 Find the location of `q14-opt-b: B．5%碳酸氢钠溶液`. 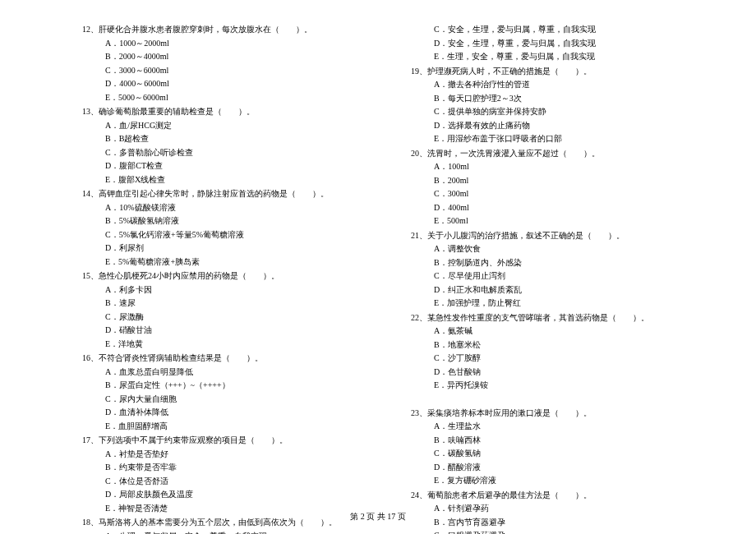

q14-opt-b: B．5%碳酸氢钠溶液 is located at coordinates (230, 222).